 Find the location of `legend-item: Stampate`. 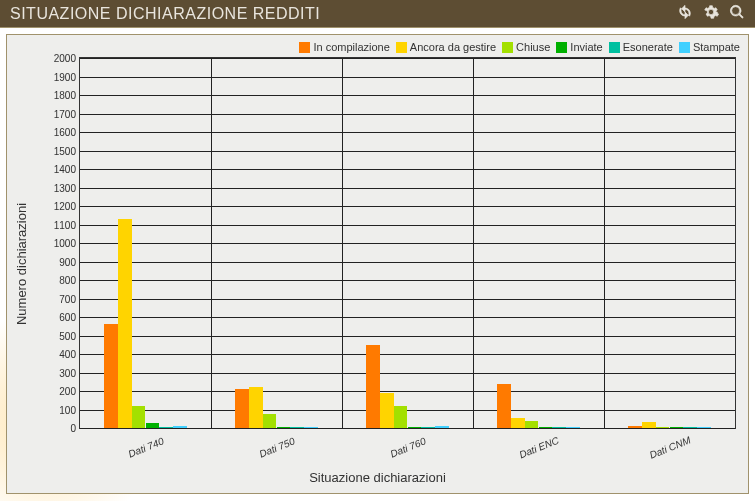

legend-item: Stampate is located at coordinates (710, 47).